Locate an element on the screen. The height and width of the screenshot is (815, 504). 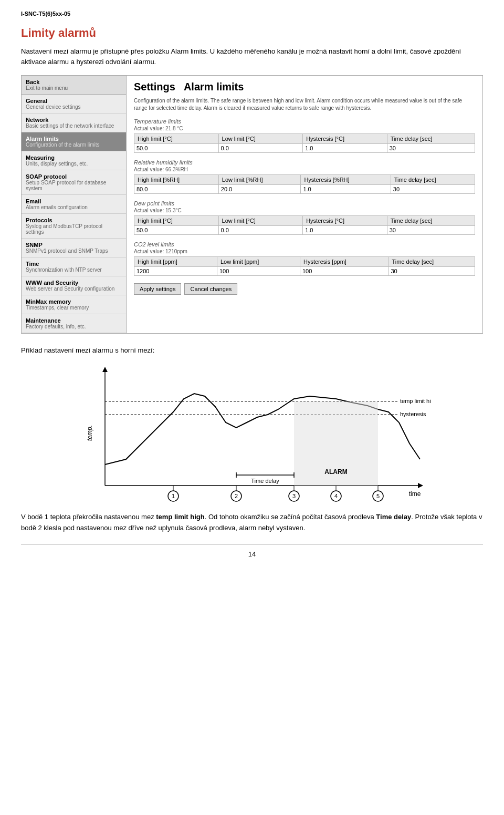
ui-header: Settings Alarm limits is located at coordinates (304, 87).